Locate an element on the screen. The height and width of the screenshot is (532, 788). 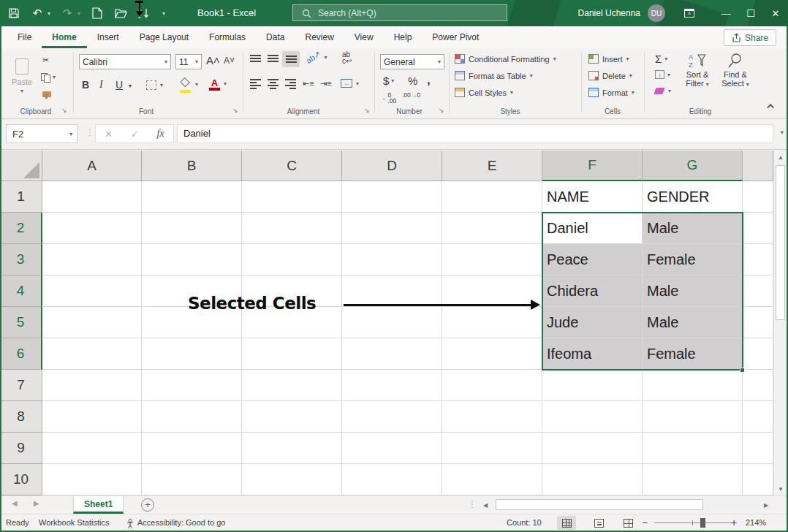
formula-bar-expand-icon: ▾ is located at coordinates (782, 132).